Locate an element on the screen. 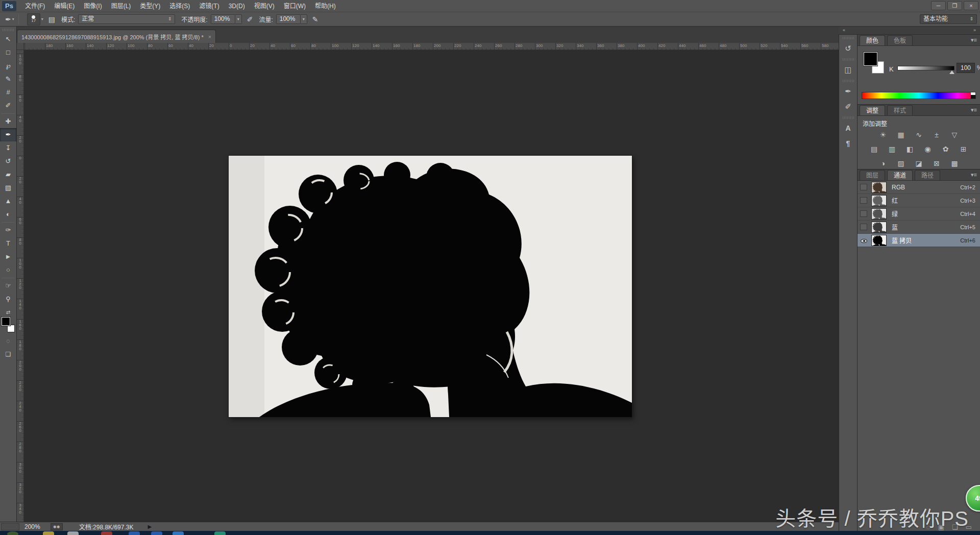 The image size is (980, 535). menu-item-F: 文件(F) is located at coordinates (35, 6).